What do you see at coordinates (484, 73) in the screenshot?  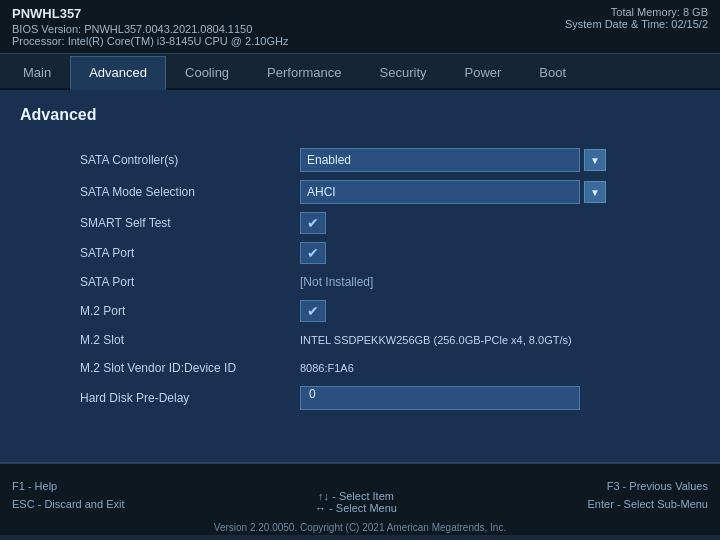 I see `tab-power: Power` at bounding box center [484, 73].